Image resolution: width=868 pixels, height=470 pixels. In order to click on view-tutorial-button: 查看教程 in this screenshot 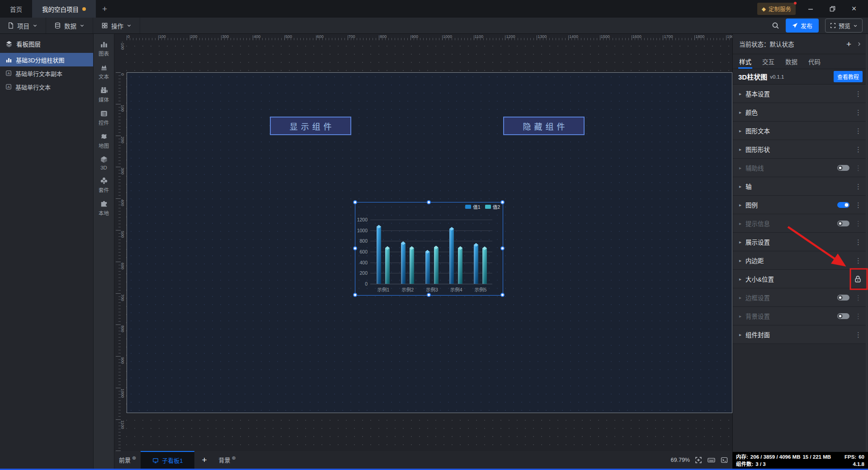, I will do `click(848, 77)`.